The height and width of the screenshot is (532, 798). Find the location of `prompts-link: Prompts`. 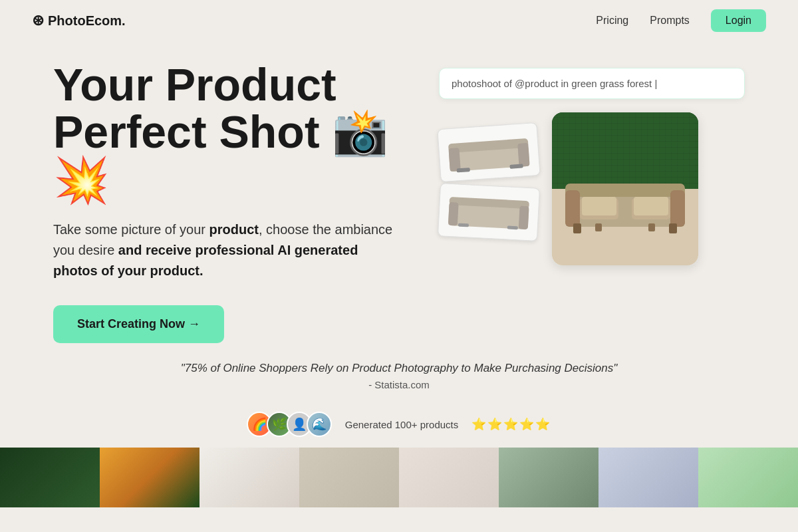

prompts-link: Prompts is located at coordinates (670, 21).